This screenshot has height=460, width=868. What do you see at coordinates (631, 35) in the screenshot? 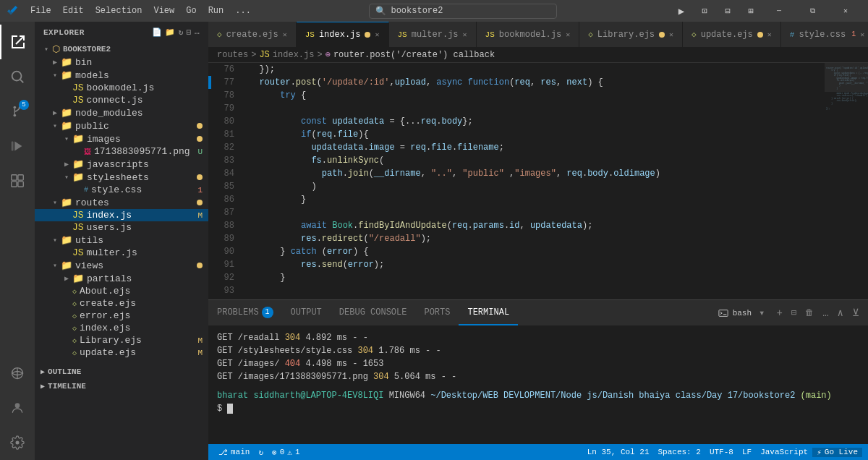
I see `tab-library-ejs: ◇ Library.ejs ✕` at bounding box center [631, 35].